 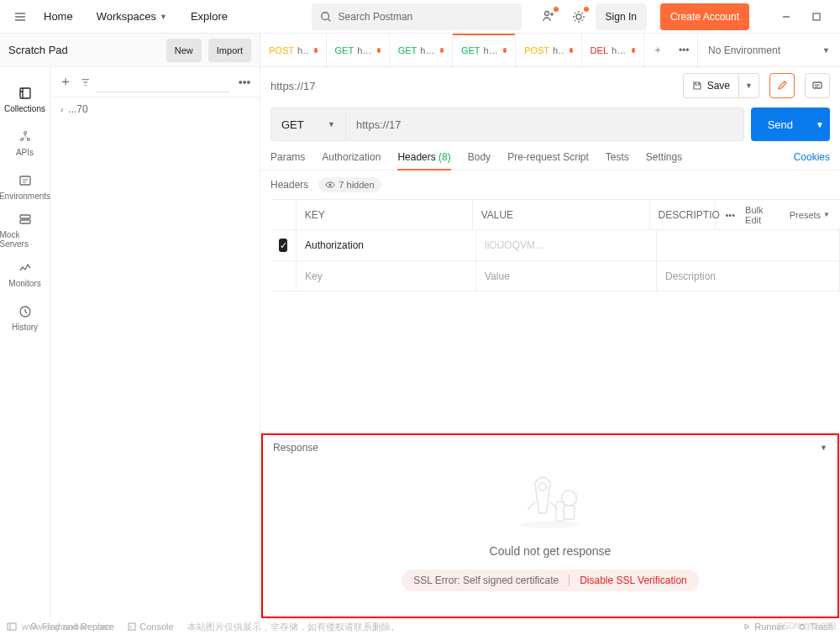 What do you see at coordinates (351, 160) in the screenshot?
I see `tab-authorization: Authorization` at bounding box center [351, 160].